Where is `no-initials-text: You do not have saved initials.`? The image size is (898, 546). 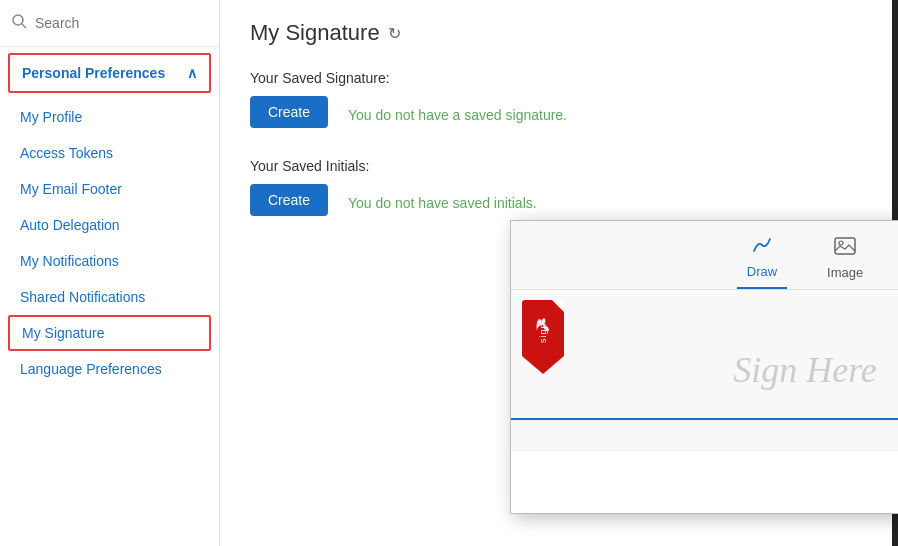
no-initials-text: You do not have saved initials. is located at coordinates (442, 203).